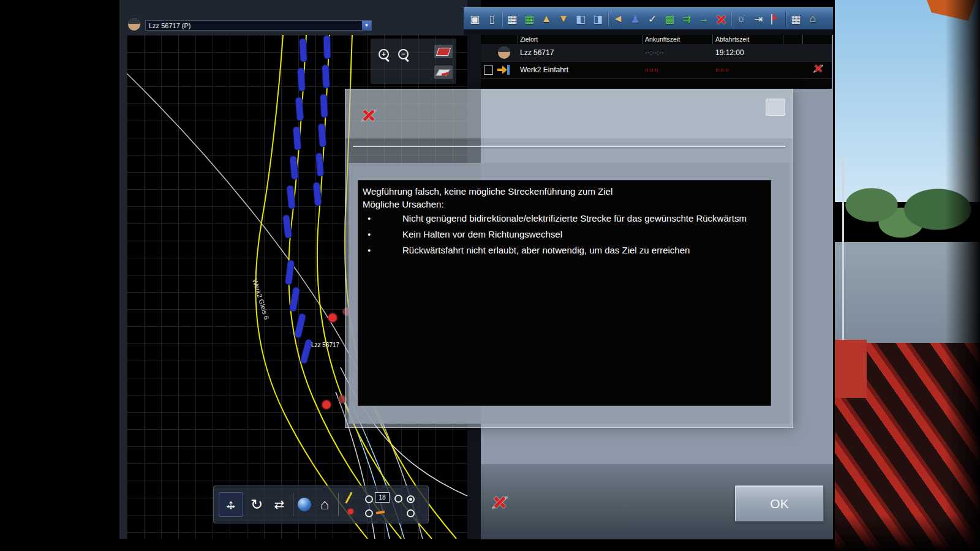 This screenshot has width=980, height=551. I want to click on main-toolbar: ▣ ▯ ▦ ▦ ▲ ▼ ◧ ◨ ◄ ♟ ✓ ▩ ⇉ → ☼ ⇥ ▦ ⌂, so click(648, 18).